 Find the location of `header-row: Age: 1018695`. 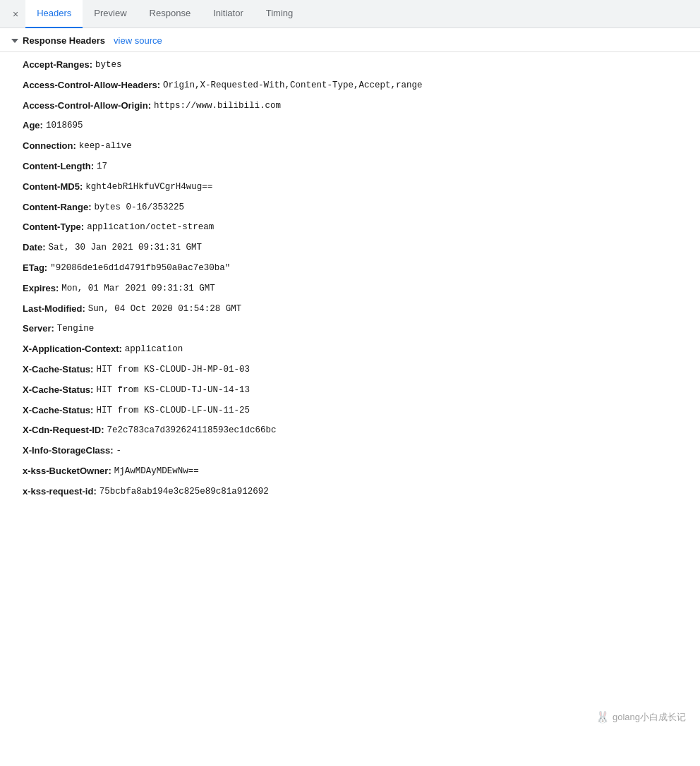

header-row: Age: 1018695 is located at coordinates (350, 126).